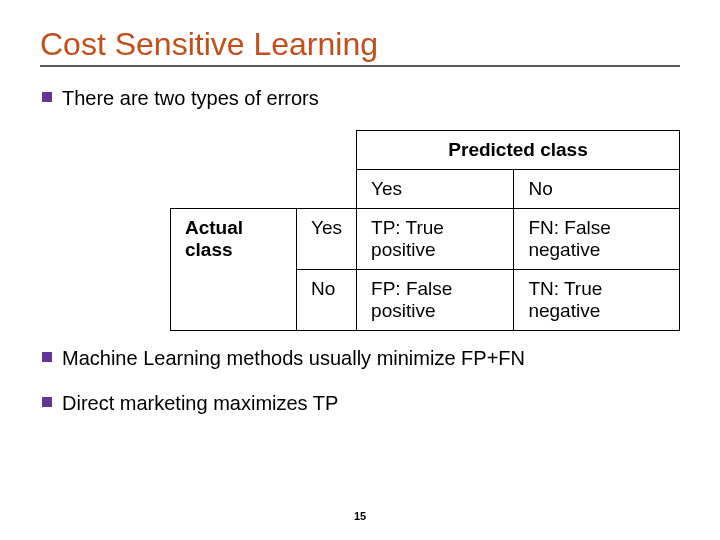 Image resolution: width=720 pixels, height=540 pixels. Describe the element at coordinates (327, 240) in the screenshot. I see `row-header-yes: Yes` at that location.